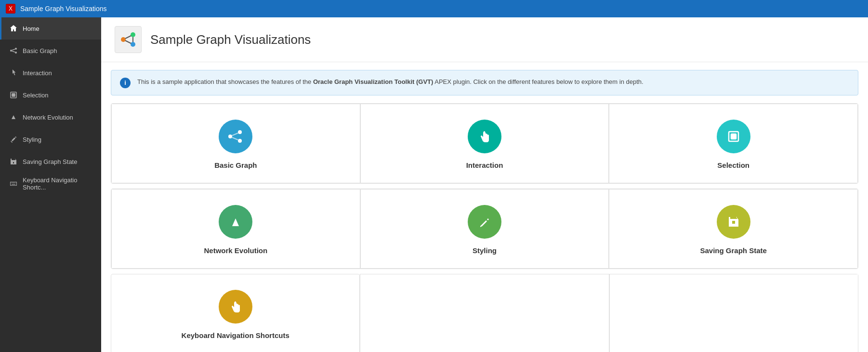 The height and width of the screenshot is (352, 868). What do you see at coordinates (734, 222) in the screenshot?
I see `saving-graph-state-icon-circle` at bounding box center [734, 222].